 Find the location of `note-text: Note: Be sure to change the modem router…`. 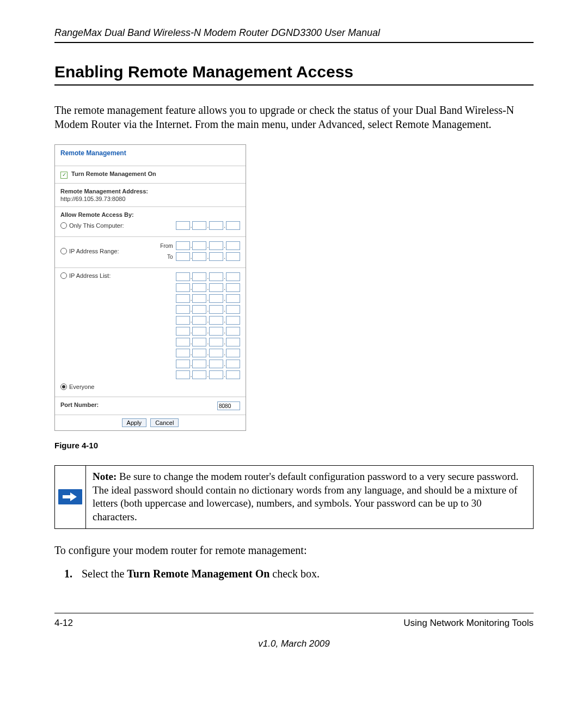

note-text: Note: Be sure to change the modem router… is located at coordinates (309, 497).